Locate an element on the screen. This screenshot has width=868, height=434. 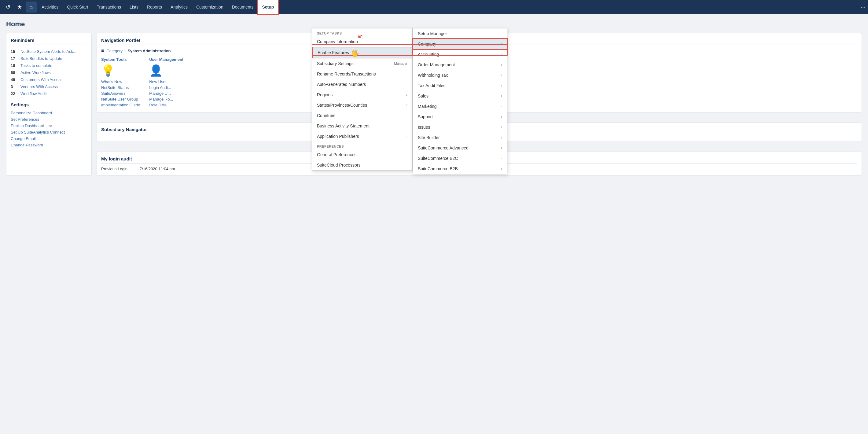
manage-users-link: Manage U... is located at coordinates (166, 93).